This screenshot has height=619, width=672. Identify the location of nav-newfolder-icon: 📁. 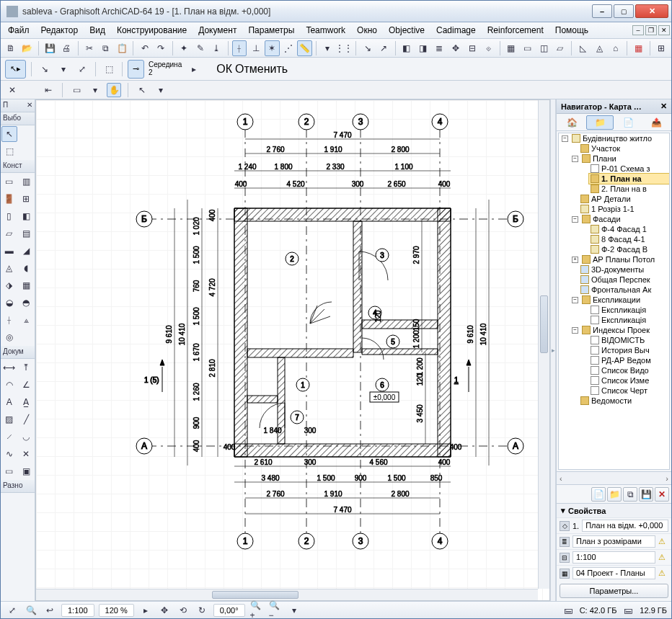
(614, 494).